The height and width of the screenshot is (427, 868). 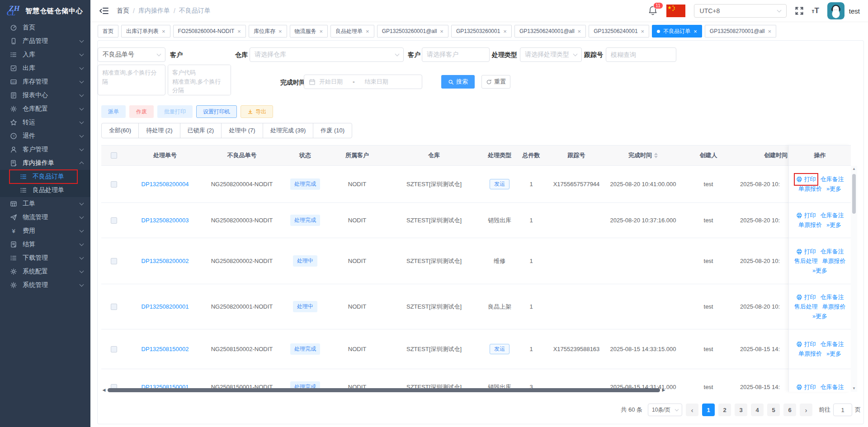 I want to click on status-tab-0: 全部(60), so click(x=120, y=131).